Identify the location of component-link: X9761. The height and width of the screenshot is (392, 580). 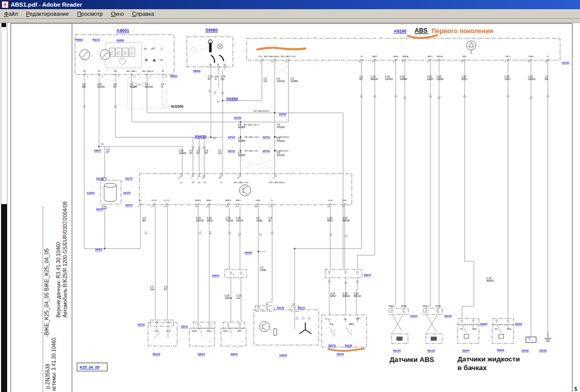
(232, 151).